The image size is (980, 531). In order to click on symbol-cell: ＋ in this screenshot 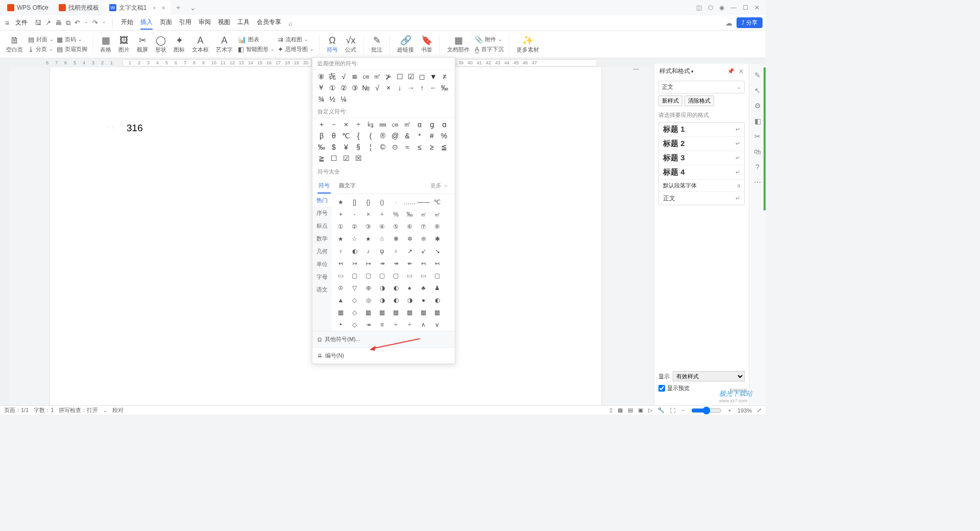, I will do `click(322, 125)`.